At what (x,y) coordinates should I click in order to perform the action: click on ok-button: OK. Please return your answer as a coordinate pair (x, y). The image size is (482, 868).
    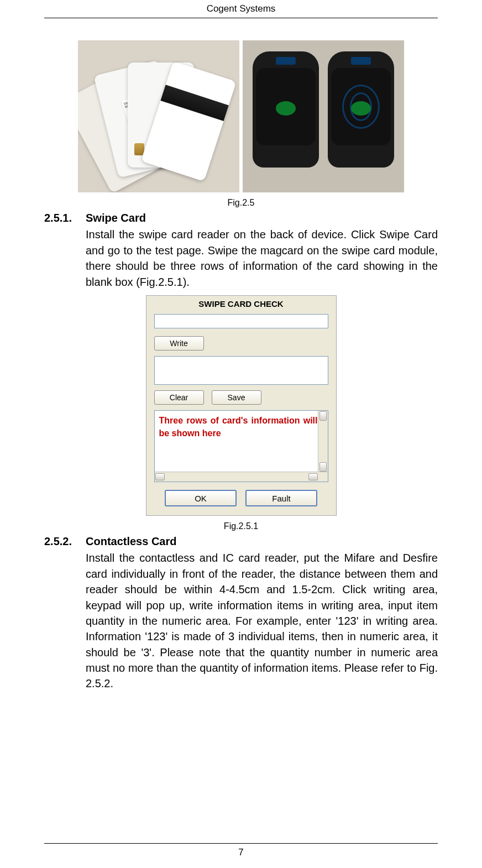
    Looking at the image, I should click on (201, 498).